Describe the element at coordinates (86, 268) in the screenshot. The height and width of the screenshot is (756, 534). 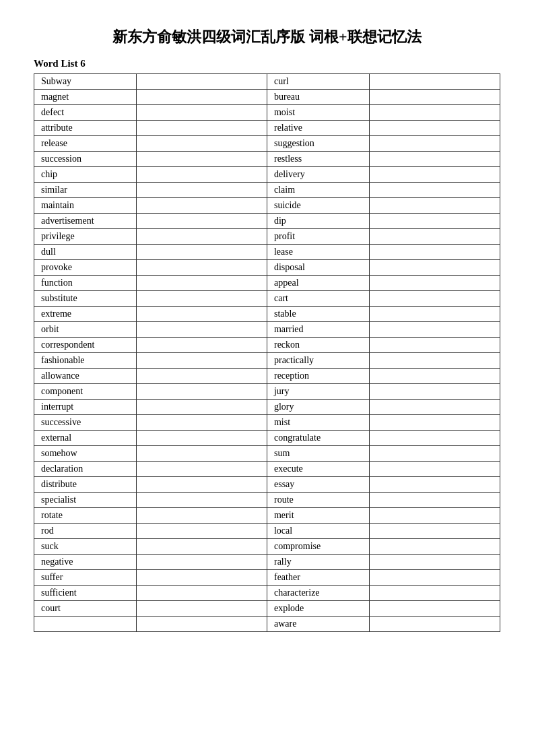
I see `cell-r12-c0: provoke` at that location.